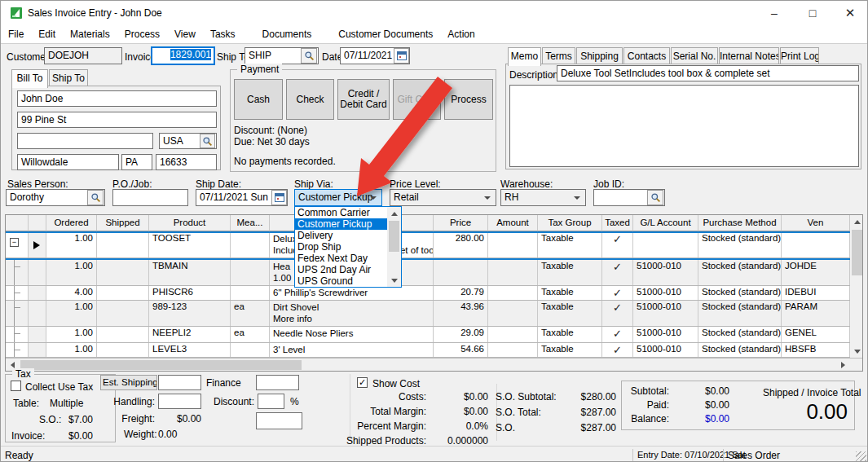 This screenshot has height=462, width=868. Describe the element at coordinates (341, 281) in the screenshot. I see `dropdown-option: UPS Ground` at that location.